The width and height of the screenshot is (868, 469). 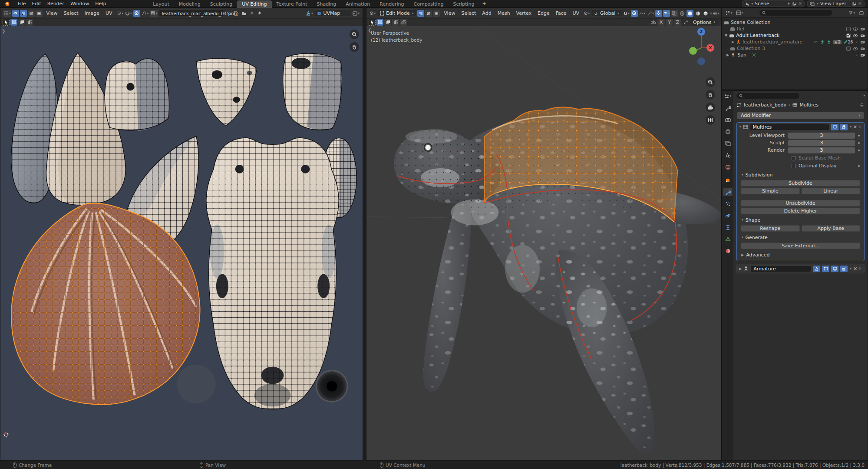 What do you see at coordinates (464, 4) in the screenshot?
I see `workspace-tab: Scripting` at bounding box center [464, 4].